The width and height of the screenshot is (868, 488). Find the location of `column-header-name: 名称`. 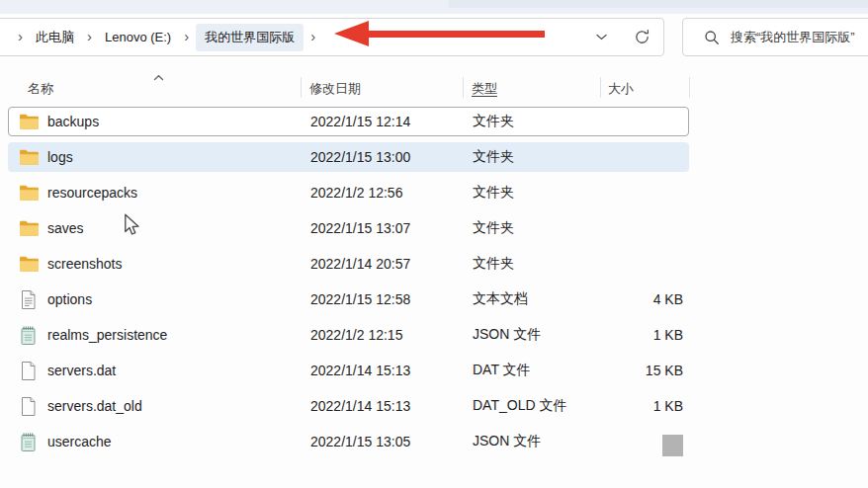

column-header-name: 名称 is located at coordinates (41, 89).